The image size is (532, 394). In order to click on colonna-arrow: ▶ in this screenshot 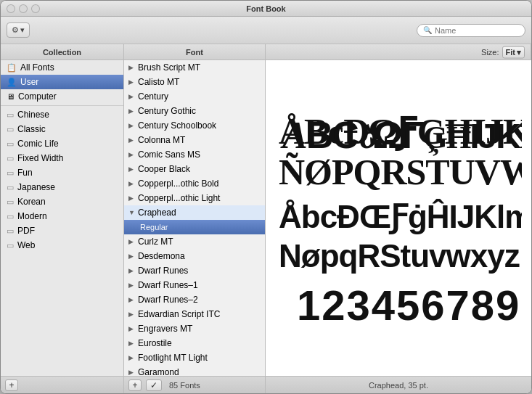, I will do `click(132, 140)`.